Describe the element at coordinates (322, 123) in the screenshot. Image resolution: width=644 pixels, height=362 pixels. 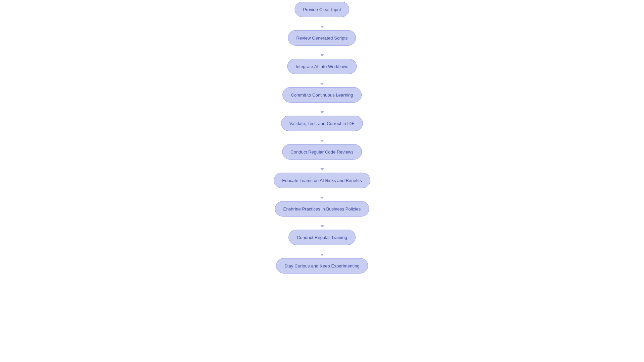
I see `flow-node-label: Validate, Test, and Correct in IDE` at that location.